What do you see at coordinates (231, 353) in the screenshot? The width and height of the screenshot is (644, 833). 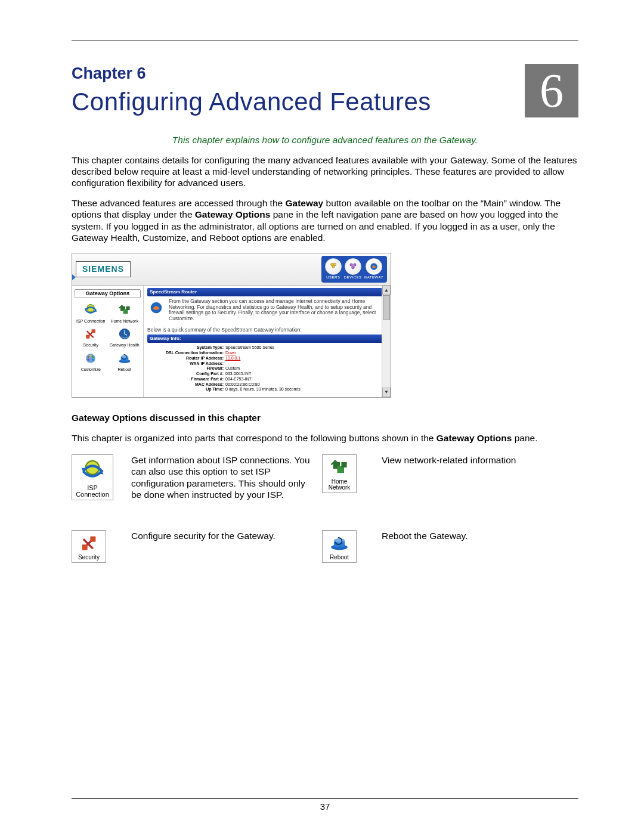 I see `dsl-status-link: Down` at bounding box center [231, 353].